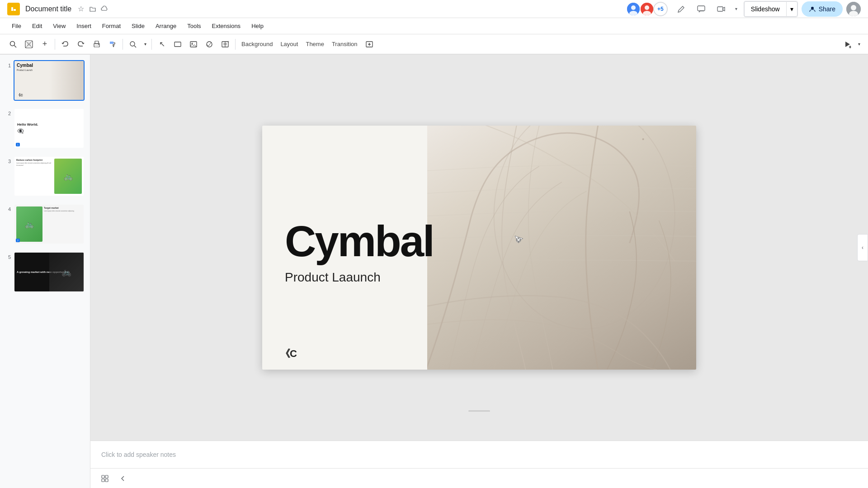 The image size is (868, 488). Describe the element at coordinates (34, 160) in the screenshot. I see `thumb-3-title: Reduce carbon footprint` at that location.